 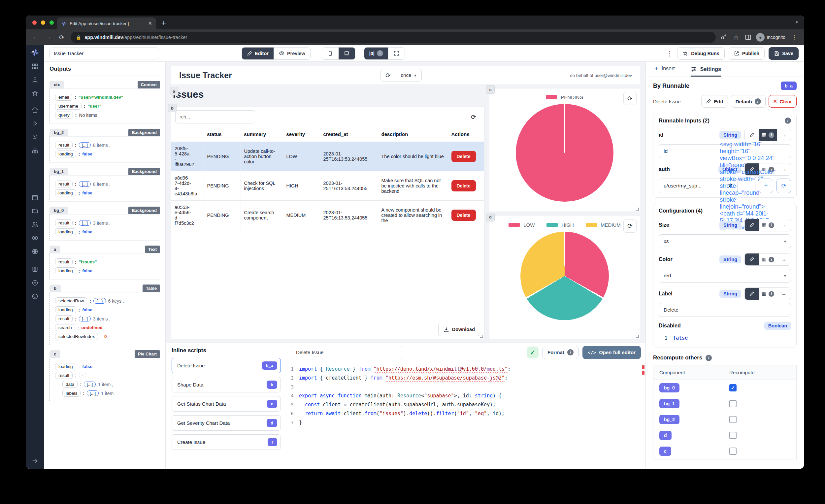 What do you see at coordinates (55, 354) in the screenshot?
I see `output-section-key: c` at bounding box center [55, 354].